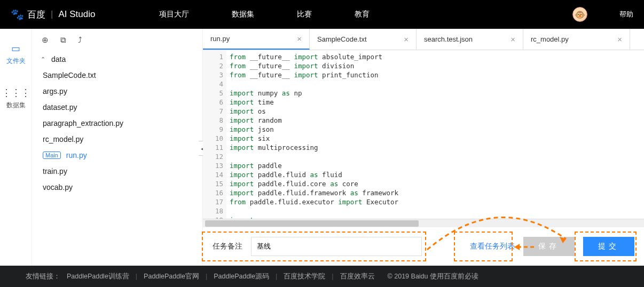 The width and height of the screenshot is (644, 287). I want to click on paw-icon: 🐾, so click(17, 14).